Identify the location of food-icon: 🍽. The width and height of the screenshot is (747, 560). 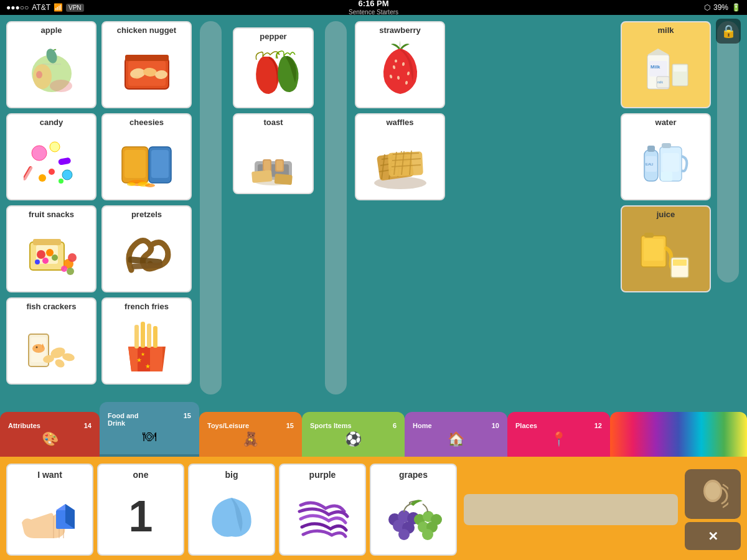
(149, 437).